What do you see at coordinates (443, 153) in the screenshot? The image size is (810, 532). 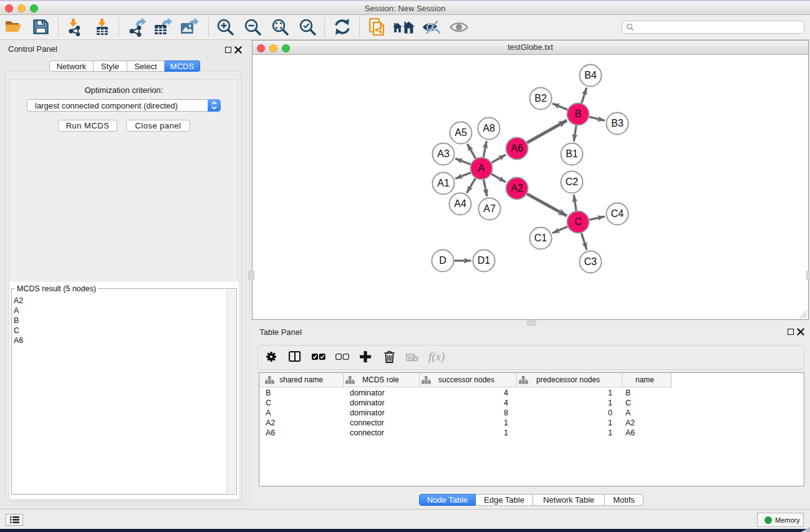 I see `svg-text: A3` at bounding box center [443, 153].